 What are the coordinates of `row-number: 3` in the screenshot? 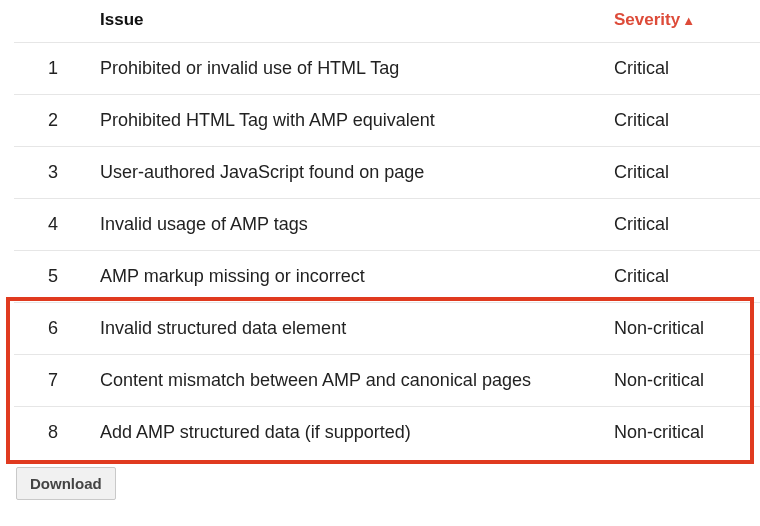 It's located at (53, 173).